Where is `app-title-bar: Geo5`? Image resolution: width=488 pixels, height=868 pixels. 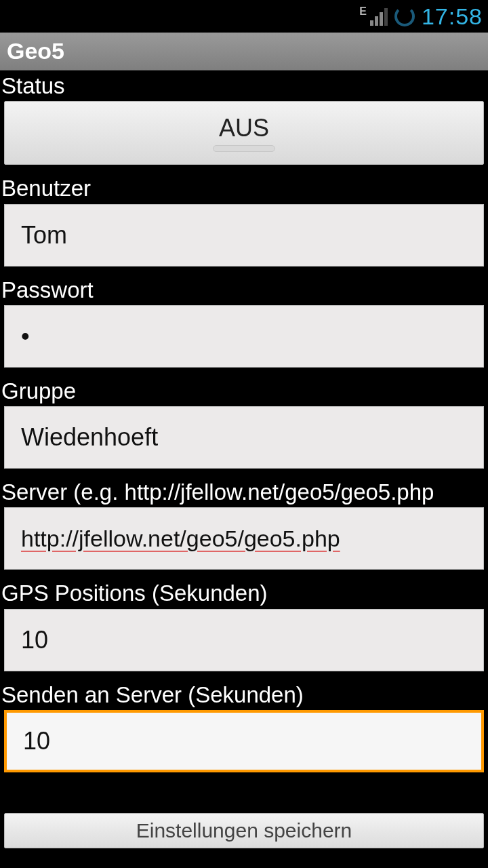
app-title-bar: Geo5 is located at coordinates (244, 52).